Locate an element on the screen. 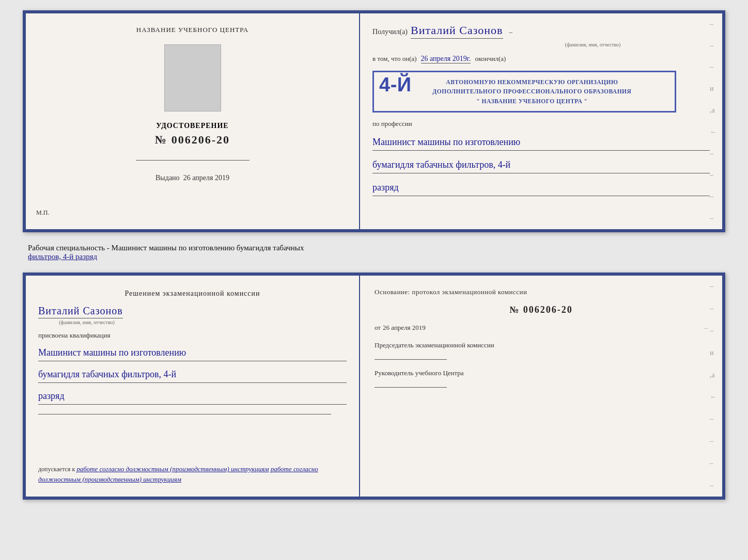 The image size is (748, 560). bottom-right-dashes: –––и,а←–––– is located at coordinates (713, 386).